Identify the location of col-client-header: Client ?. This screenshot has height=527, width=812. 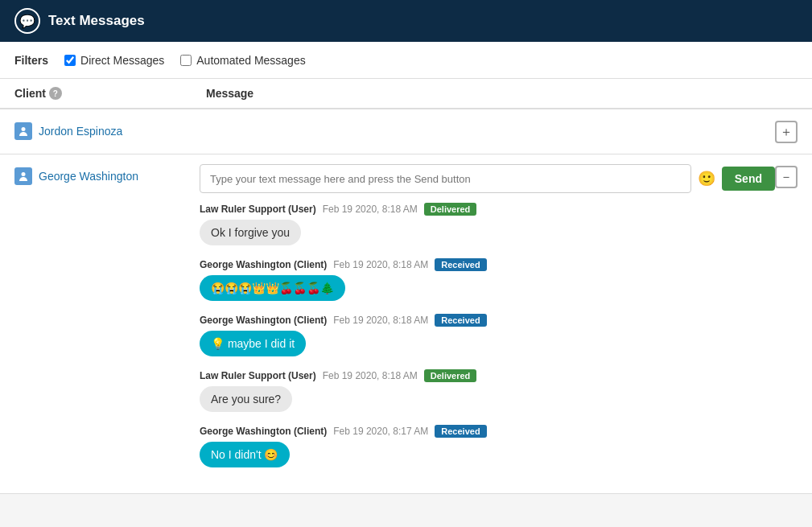
(107, 93).